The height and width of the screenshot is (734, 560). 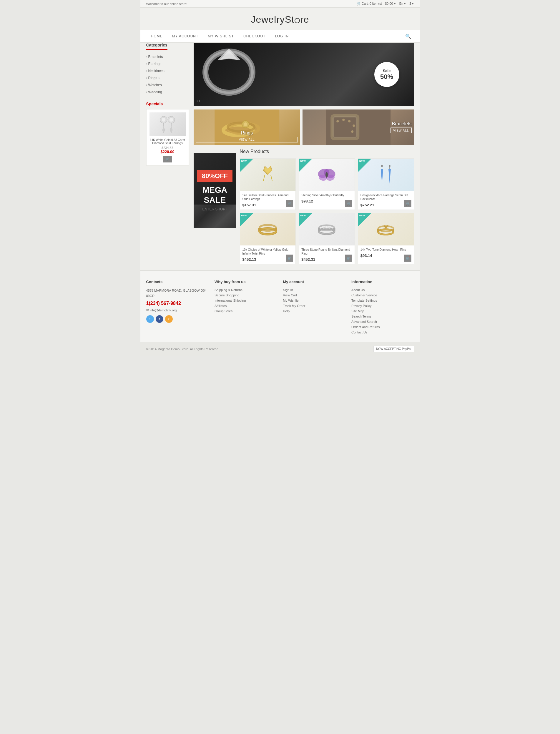 What do you see at coordinates (314, 306) in the screenshot?
I see `footer-track-my-order: Track My Order` at bounding box center [314, 306].